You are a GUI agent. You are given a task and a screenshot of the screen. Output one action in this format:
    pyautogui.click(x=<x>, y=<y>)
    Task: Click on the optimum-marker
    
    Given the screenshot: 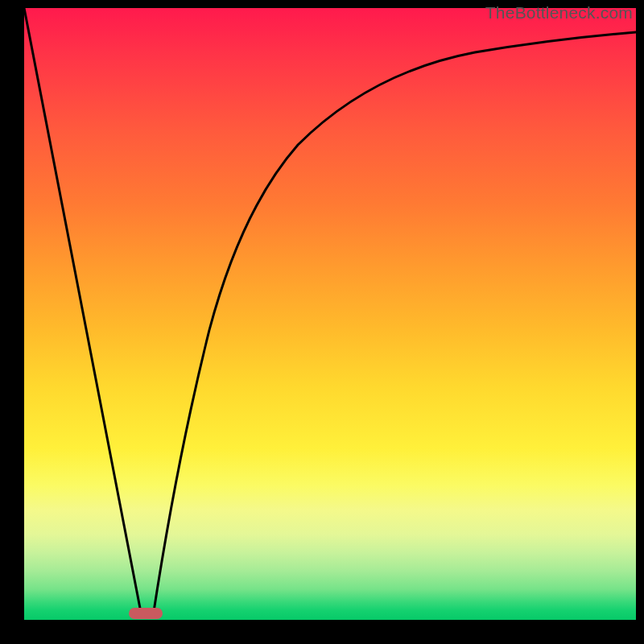 What is the action you would take?
    pyautogui.click(x=146, y=613)
    